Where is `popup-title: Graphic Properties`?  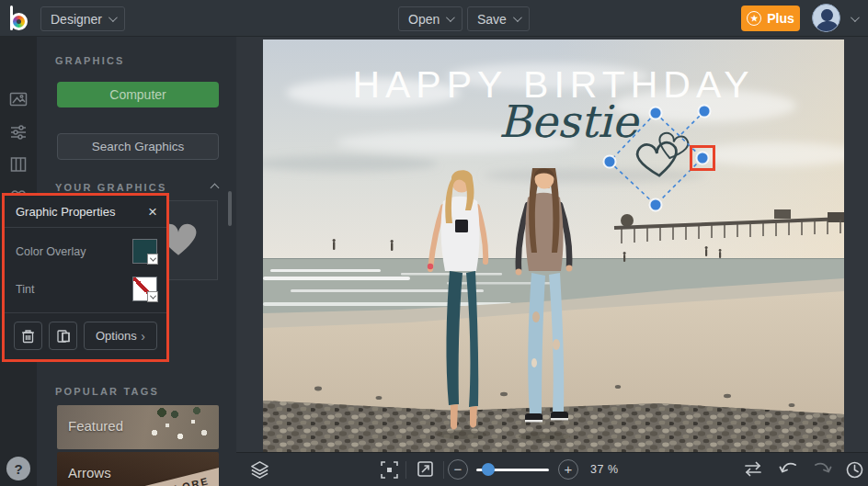 popup-title: Graphic Properties is located at coordinates (65, 211).